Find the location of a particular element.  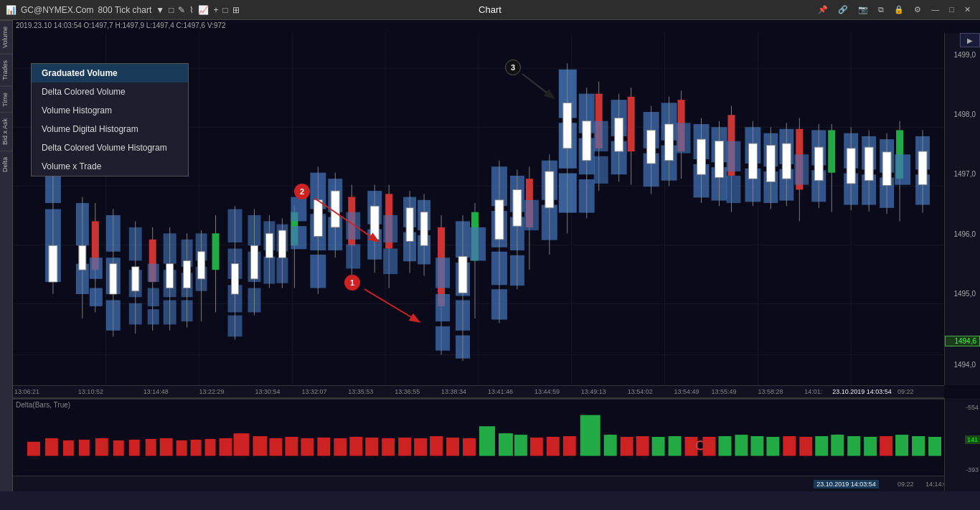

tab-bid-ask: Bid x Ask is located at coordinates (6, 131).